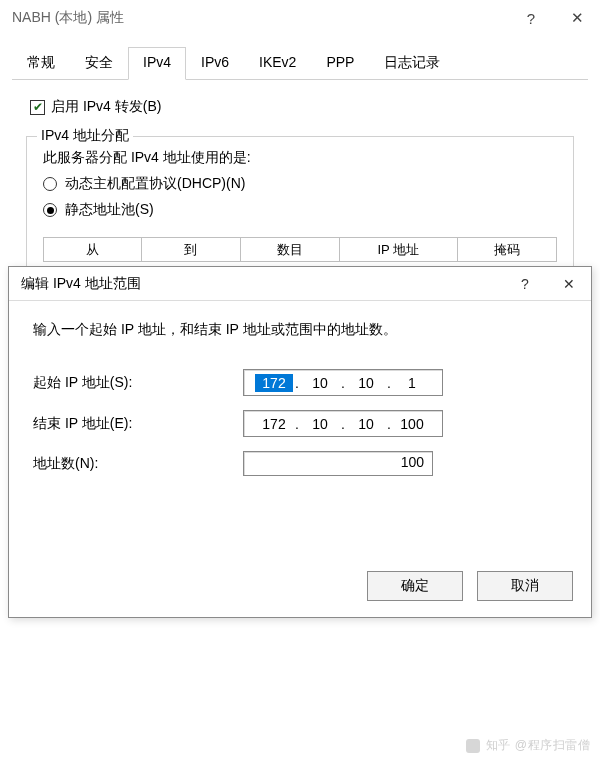  Describe the element at coordinates (155, 184) in the screenshot. I see `radio-dhcp-label: 动态主机配置协议(DHCP)(N)` at that location.